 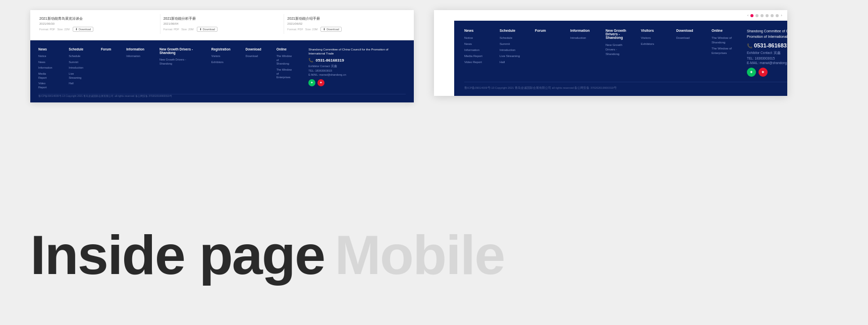 I want to click on fp-large-social-buttons: ✦ ✦, so click(x=767, y=72).